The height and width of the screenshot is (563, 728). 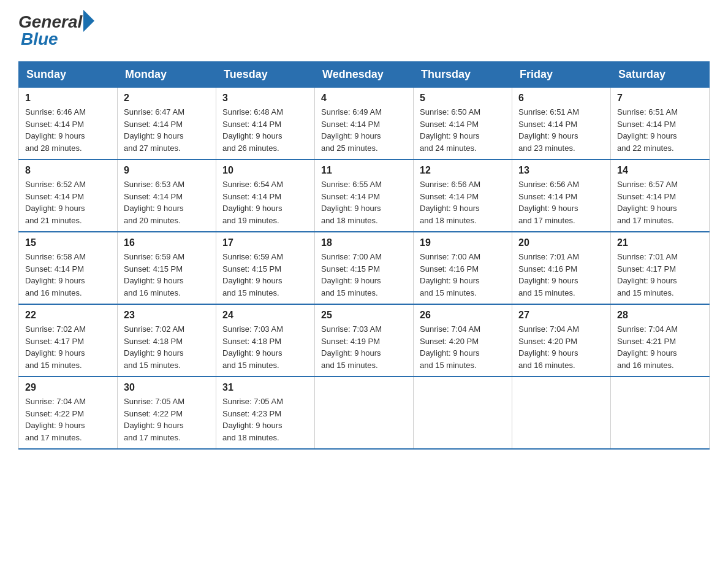 I want to click on calendar-cell: 9Sunrise: 6:53 AMSunset: 4:14 PMDaylight…, so click(x=167, y=196).